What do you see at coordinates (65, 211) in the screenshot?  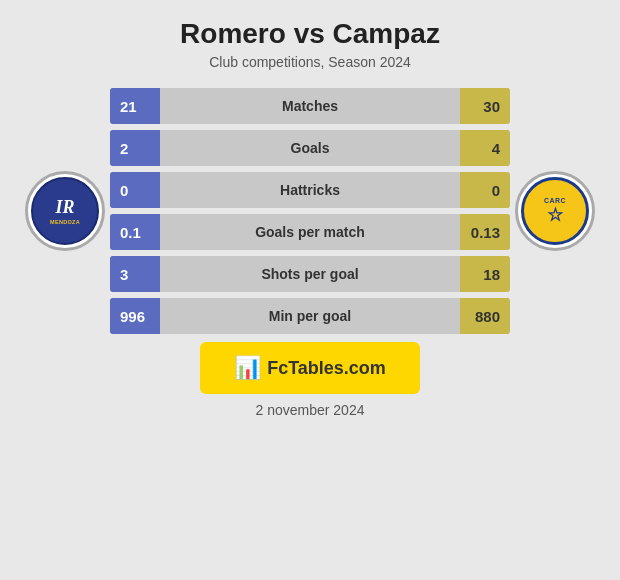 I see `left-logo-inner: IR MENDOZA` at bounding box center [65, 211].